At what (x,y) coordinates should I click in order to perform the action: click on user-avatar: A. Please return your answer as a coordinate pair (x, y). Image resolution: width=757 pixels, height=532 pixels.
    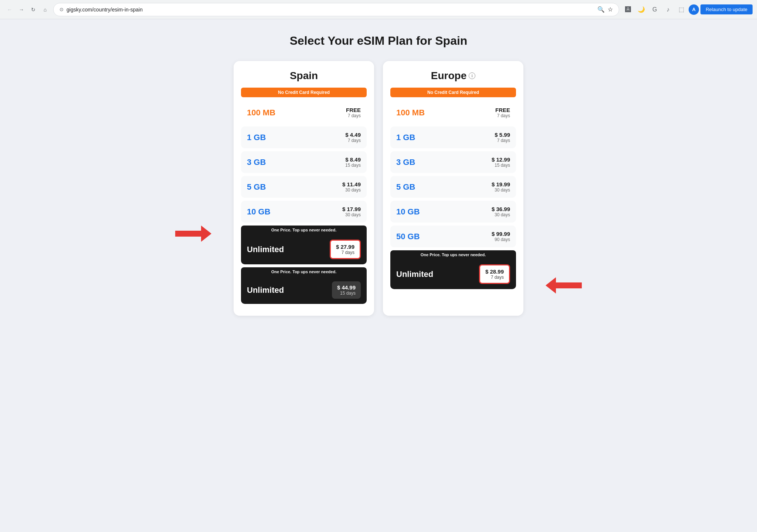
    Looking at the image, I should click on (694, 10).